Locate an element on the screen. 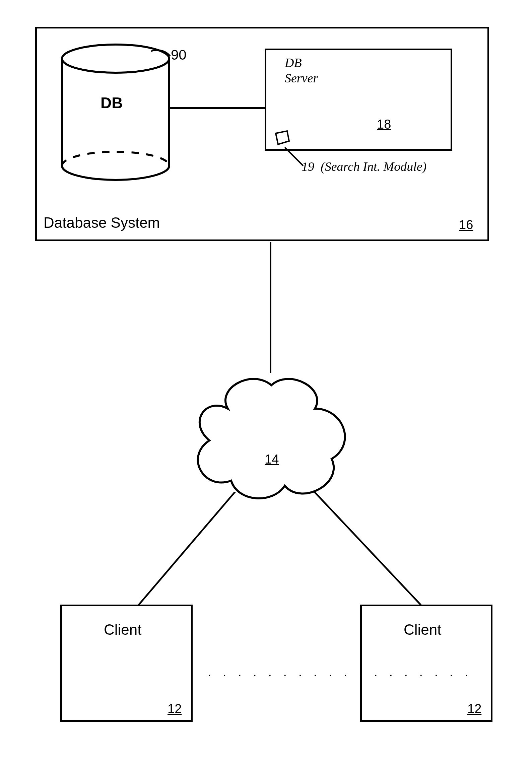  ref-label-14: 14 is located at coordinates (272, 460).